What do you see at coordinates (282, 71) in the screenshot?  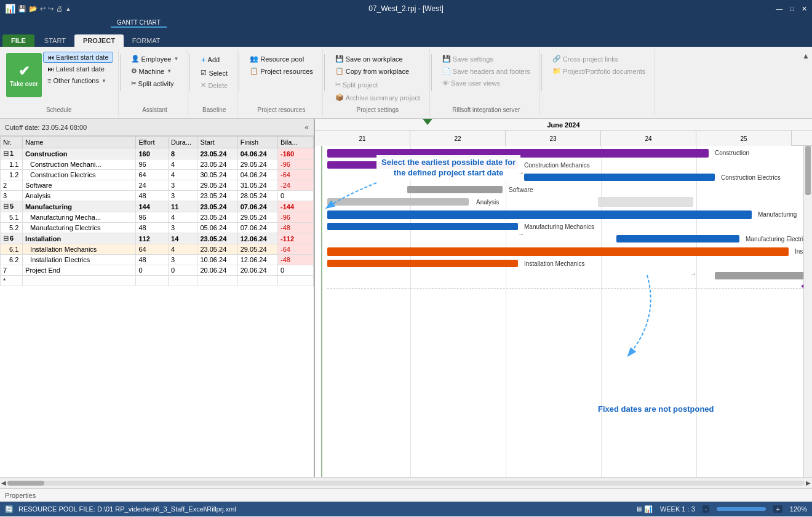 I see `project-resources-button: 📋 Project resources` at bounding box center [282, 71].